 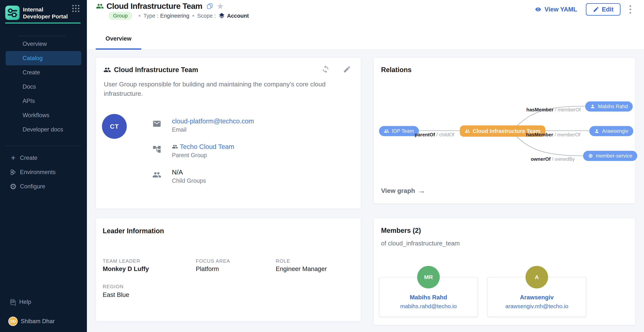 I want to click on sidebar-item-apis: APIs, so click(x=44, y=101).